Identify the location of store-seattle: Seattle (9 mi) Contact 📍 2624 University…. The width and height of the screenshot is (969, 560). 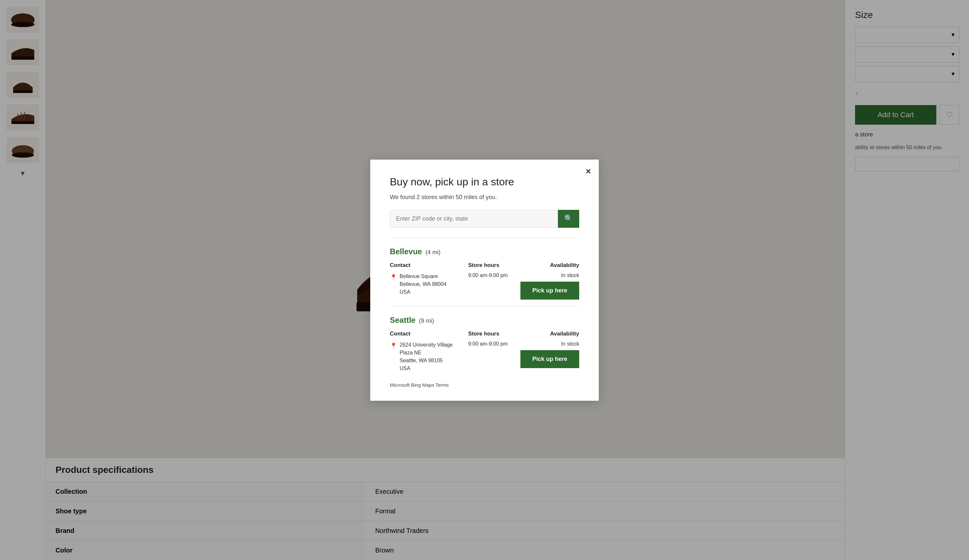
(484, 344).